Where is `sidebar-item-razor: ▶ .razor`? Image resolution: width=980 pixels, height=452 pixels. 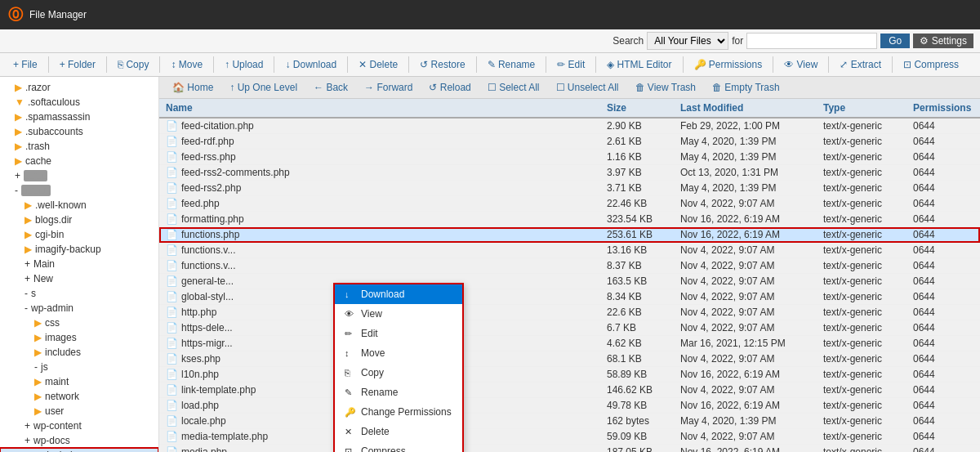
sidebar-item-razor: ▶ .razor is located at coordinates (79, 87).